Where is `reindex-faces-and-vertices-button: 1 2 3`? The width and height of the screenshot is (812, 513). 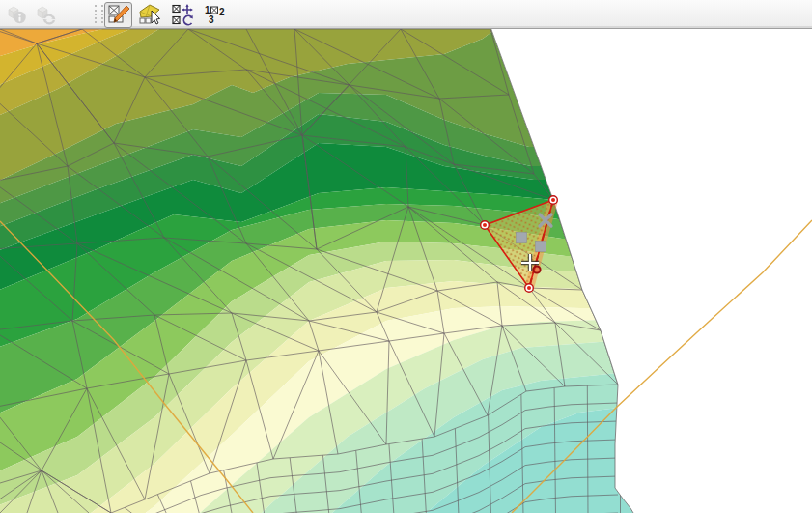
reindex-faces-and-vertices-button: 1 2 3 is located at coordinates (212, 14).